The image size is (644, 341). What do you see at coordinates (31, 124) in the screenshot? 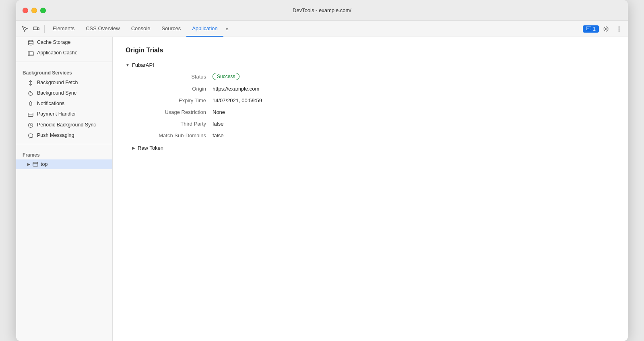
I see `periodic-bg-sync-icon` at bounding box center [31, 124].